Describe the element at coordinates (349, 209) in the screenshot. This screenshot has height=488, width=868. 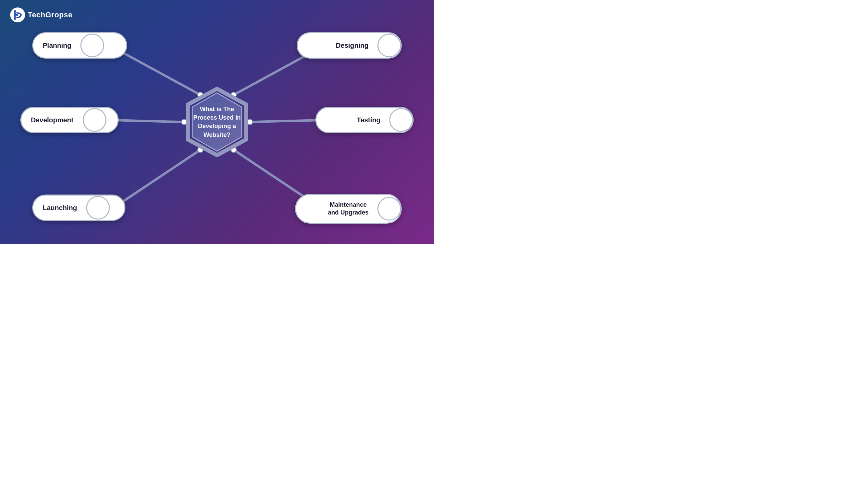
I see `node-maintenance: Maintenanceand Upgrades` at that location.